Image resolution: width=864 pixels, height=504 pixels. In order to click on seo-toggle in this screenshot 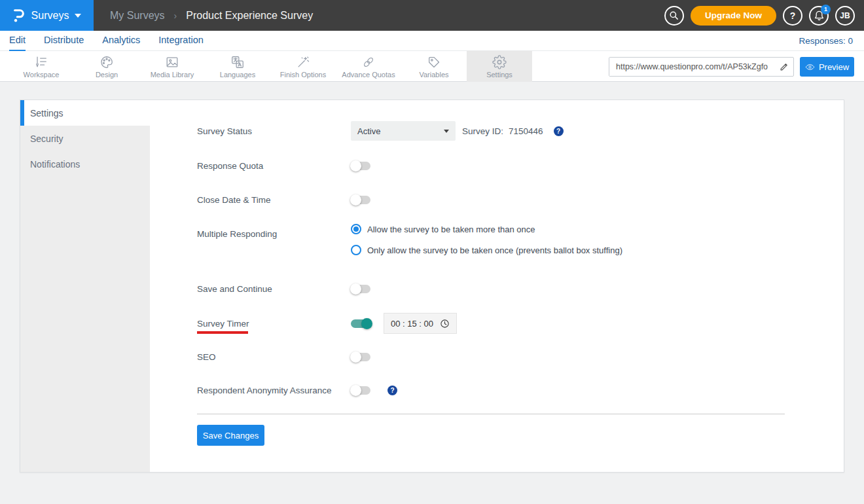, I will do `click(361, 357)`.